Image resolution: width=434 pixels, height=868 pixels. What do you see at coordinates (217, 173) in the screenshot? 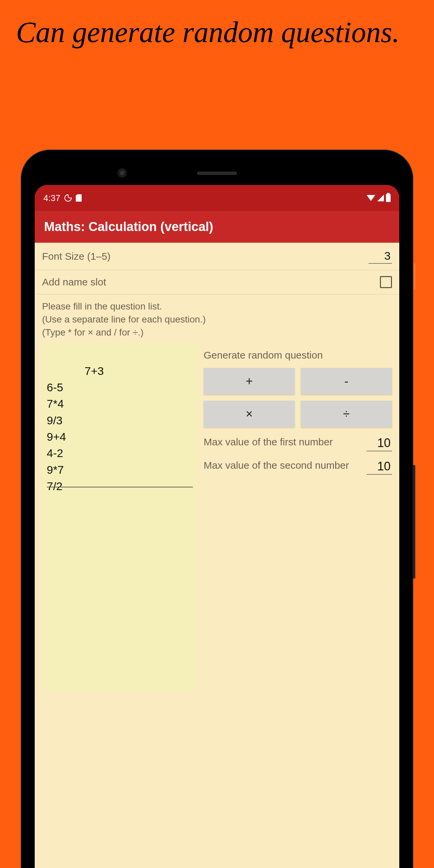
I see `phone-speaker` at bounding box center [217, 173].